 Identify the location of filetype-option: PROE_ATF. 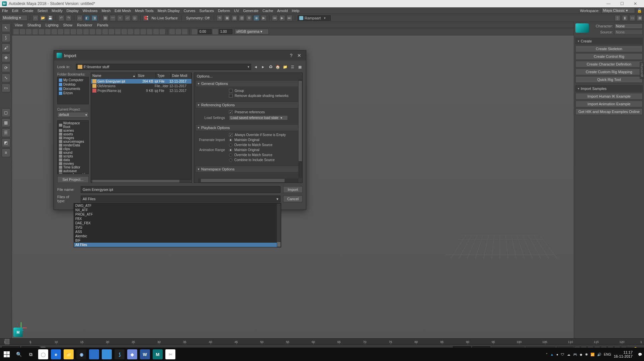
(177, 215).